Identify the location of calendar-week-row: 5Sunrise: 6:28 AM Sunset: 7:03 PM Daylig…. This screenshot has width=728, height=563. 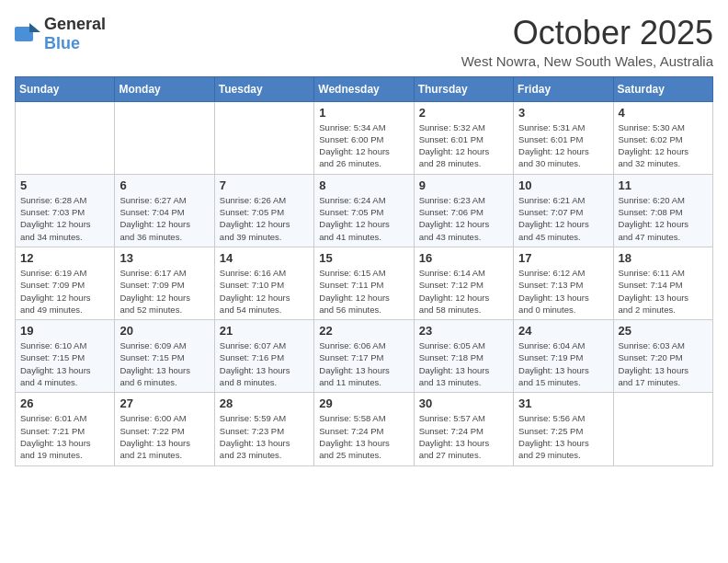
(364, 210).